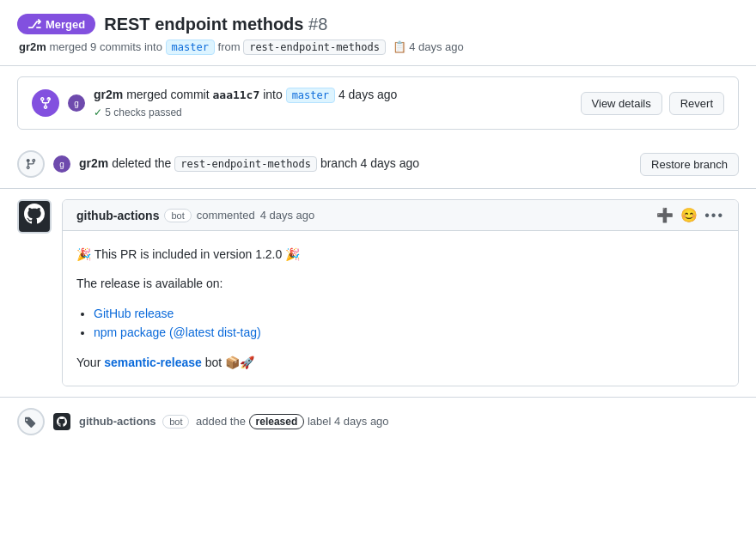 This screenshot has height=535, width=756. What do you see at coordinates (399, 46) in the screenshot?
I see `copy-icon: 📋` at bounding box center [399, 46].